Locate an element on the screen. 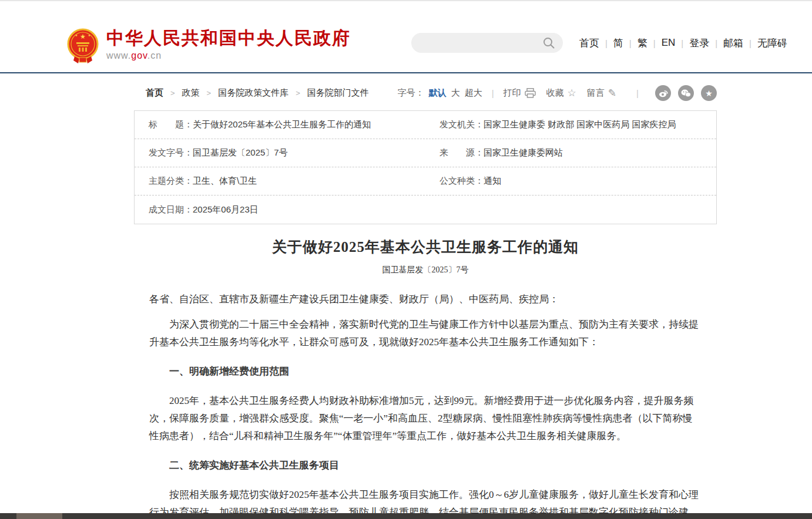 The width and height of the screenshot is (812, 519). pencil-icon: ✎ is located at coordinates (612, 93).